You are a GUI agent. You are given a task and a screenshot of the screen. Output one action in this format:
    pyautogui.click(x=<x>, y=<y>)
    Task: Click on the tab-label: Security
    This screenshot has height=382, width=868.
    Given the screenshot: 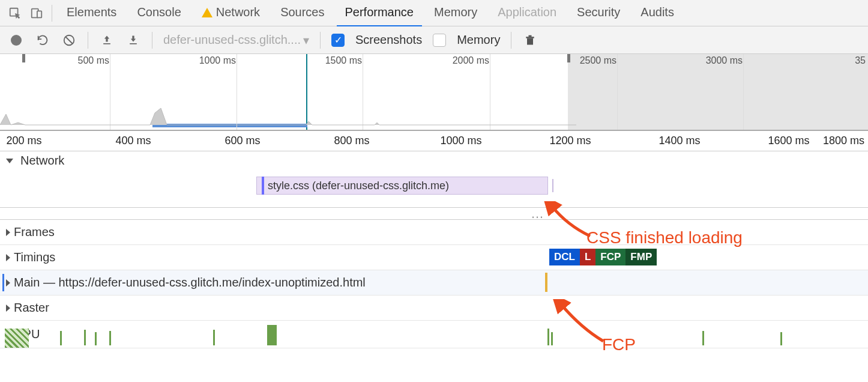 What is the action you would take?
    pyautogui.click(x=598, y=12)
    